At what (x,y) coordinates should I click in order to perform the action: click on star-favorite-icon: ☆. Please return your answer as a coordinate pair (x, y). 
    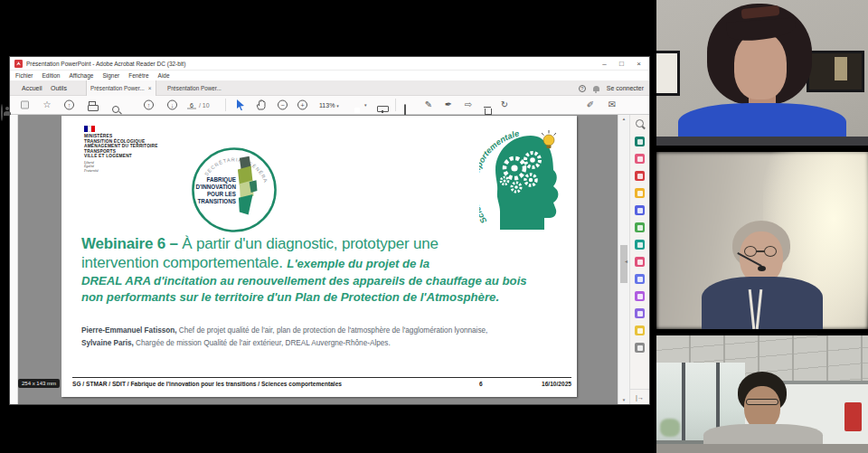
    Looking at the image, I should click on (47, 105).